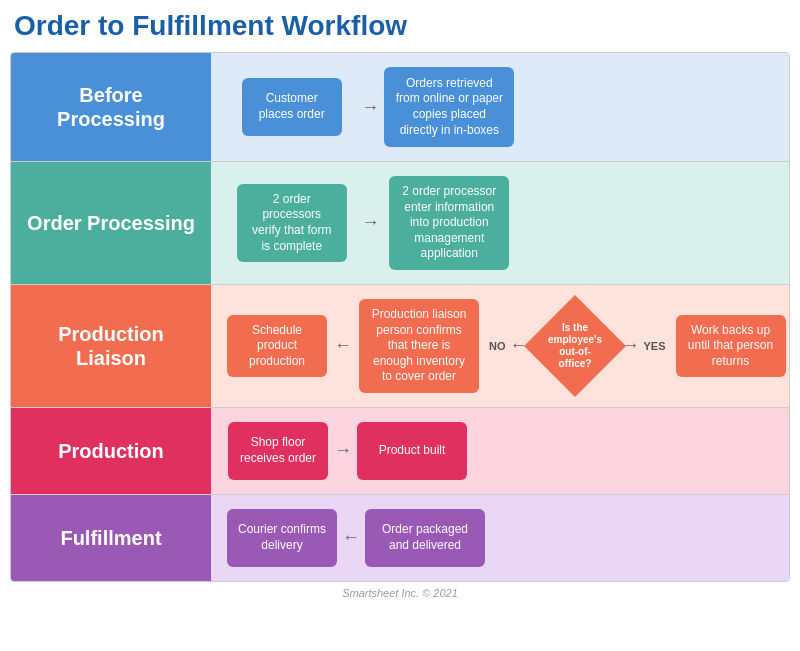 The image size is (800, 651). I want to click on box-product-built: Product built, so click(412, 451).